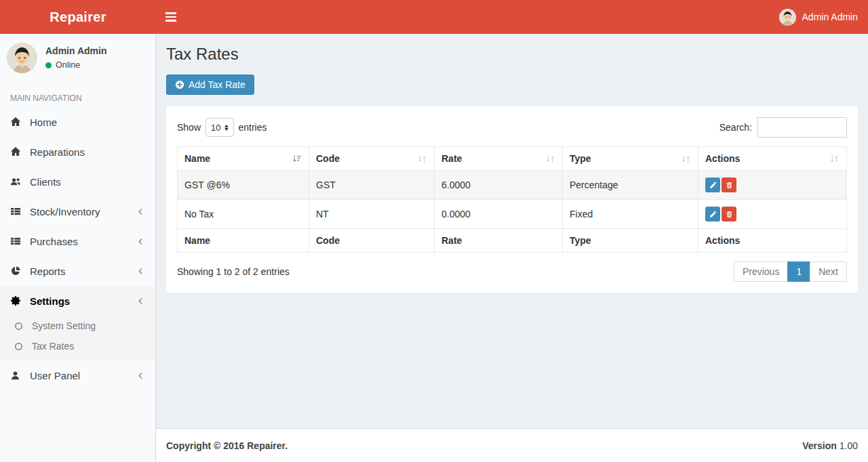  Describe the element at coordinates (580, 159) in the screenshot. I see `column-label: Type` at that location.